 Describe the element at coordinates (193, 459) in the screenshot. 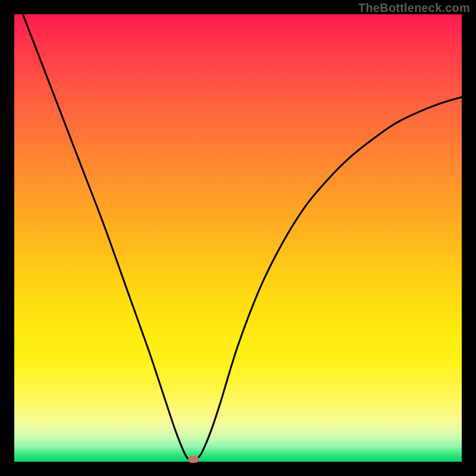

I see `optimum-marker` at that location.